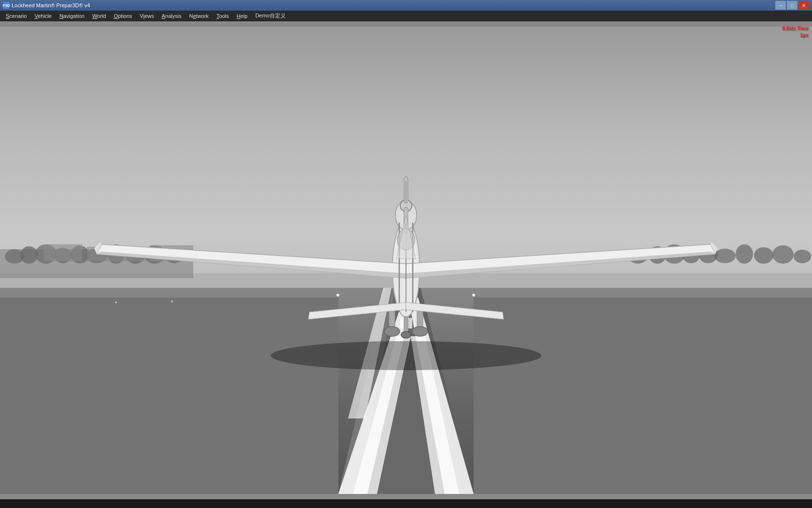 Image resolution: width=812 pixels, height=508 pixels. I want to click on menu-analysis: Analysis, so click(172, 16).